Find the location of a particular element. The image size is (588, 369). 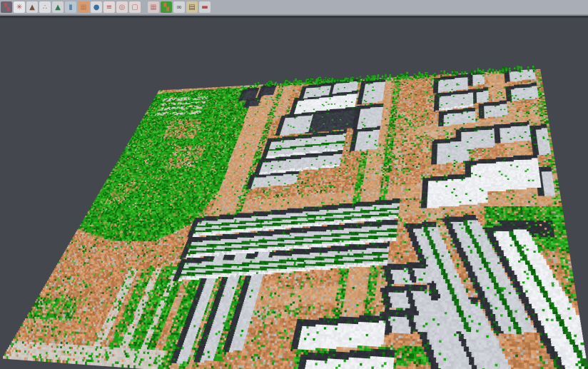

points-small-icon: ∴ is located at coordinates (45, 7).